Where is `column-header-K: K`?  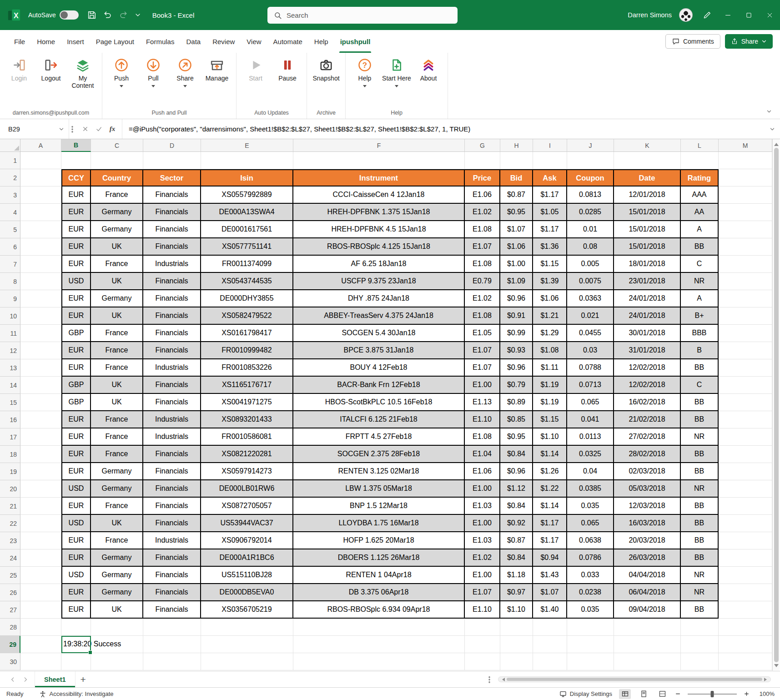
column-header-K: K is located at coordinates (648, 146).